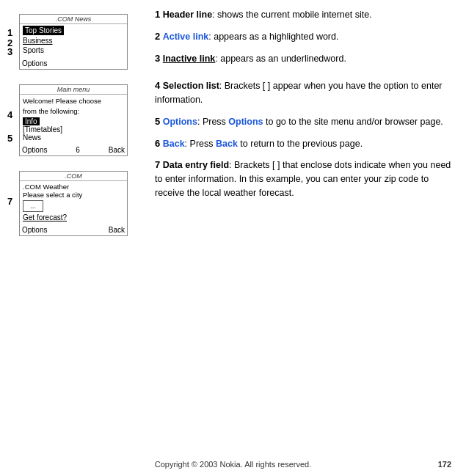  What do you see at coordinates (280, 59) in the screenshot?
I see `exp3-desc: : appears as an underlinedword.` at bounding box center [280, 59].